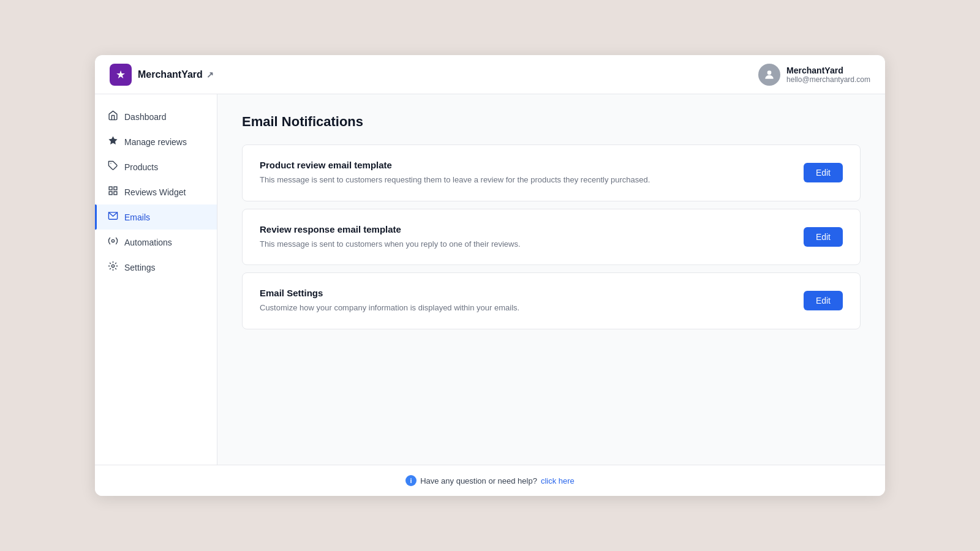  Describe the element at coordinates (156, 267) in the screenshot. I see `sidebar-item-settings: Settings` at that location.